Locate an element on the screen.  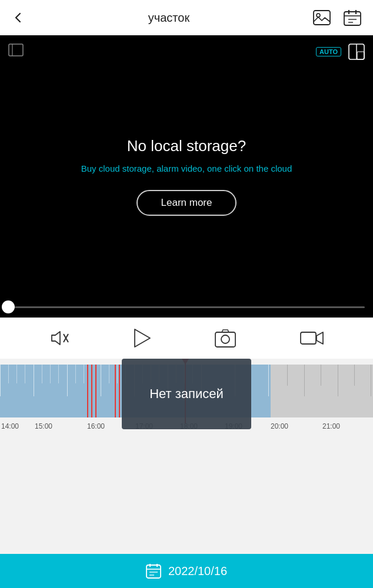
no-records-label: Нет записей is located at coordinates (186, 394).